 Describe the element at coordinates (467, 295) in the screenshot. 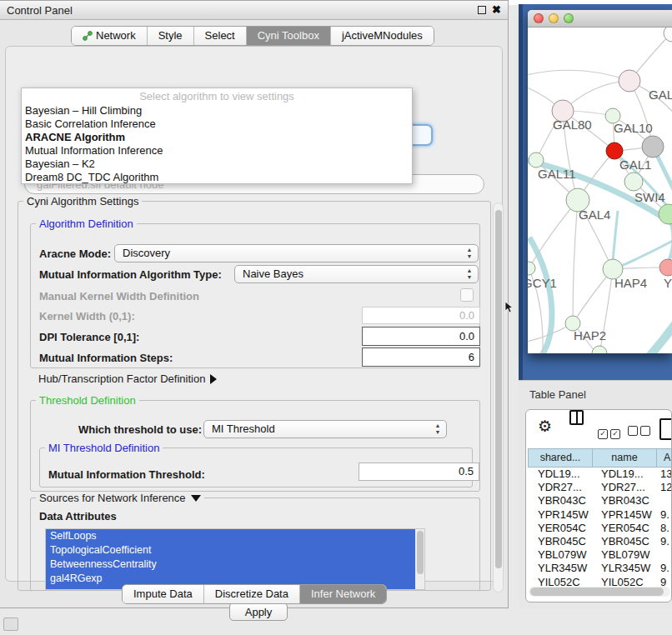

I see `manual-kernel-checkbox` at that location.